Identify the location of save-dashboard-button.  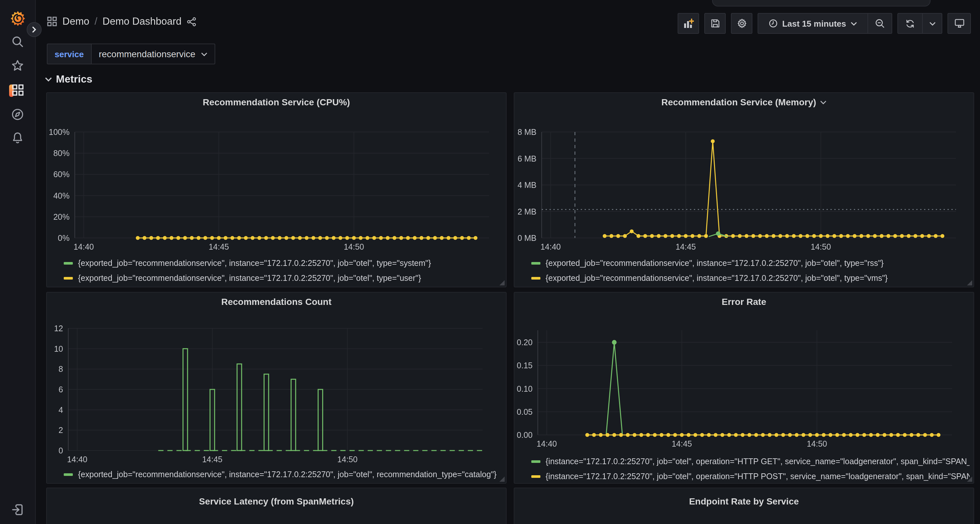
(715, 24).